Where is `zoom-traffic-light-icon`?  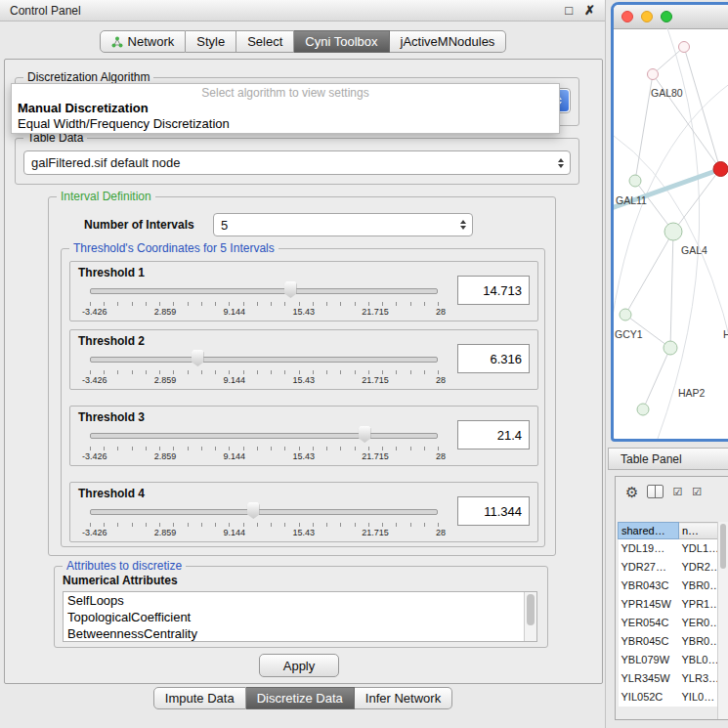
zoom-traffic-light-icon is located at coordinates (666, 17).